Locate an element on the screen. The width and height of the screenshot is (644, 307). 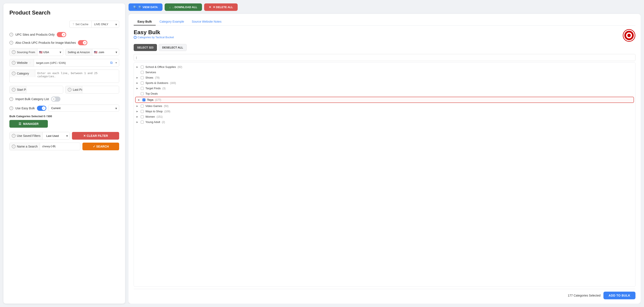
list-item: ▶ Ways to Shop (109) is located at coordinates (384, 112).